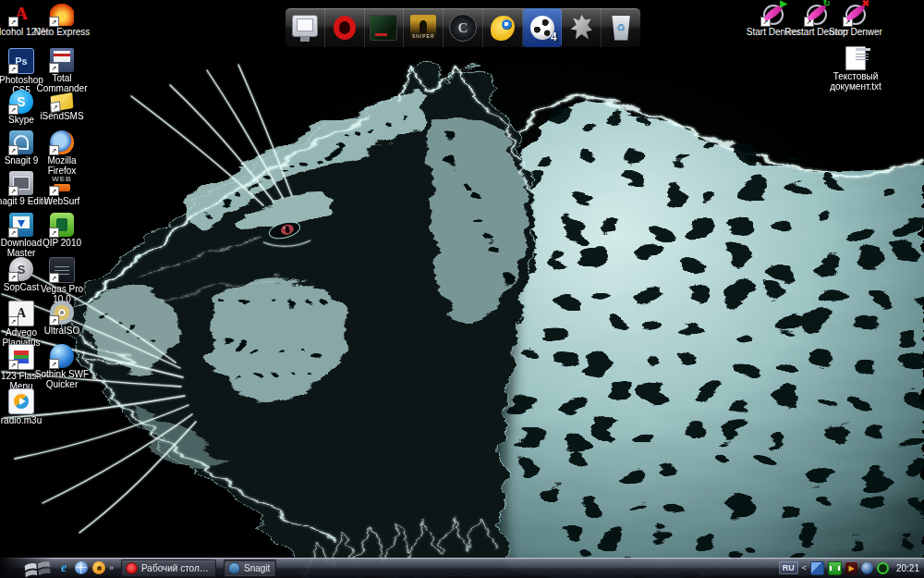 This screenshot has height=578, width=924. What do you see at coordinates (62, 331) in the screenshot?
I see `icon-label: UltraISO` at bounding box center [62, 331].